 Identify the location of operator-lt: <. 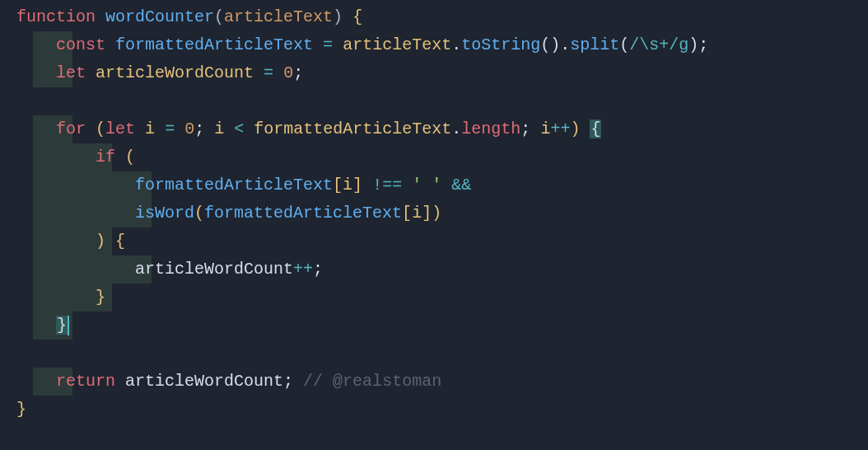
(239, 129).